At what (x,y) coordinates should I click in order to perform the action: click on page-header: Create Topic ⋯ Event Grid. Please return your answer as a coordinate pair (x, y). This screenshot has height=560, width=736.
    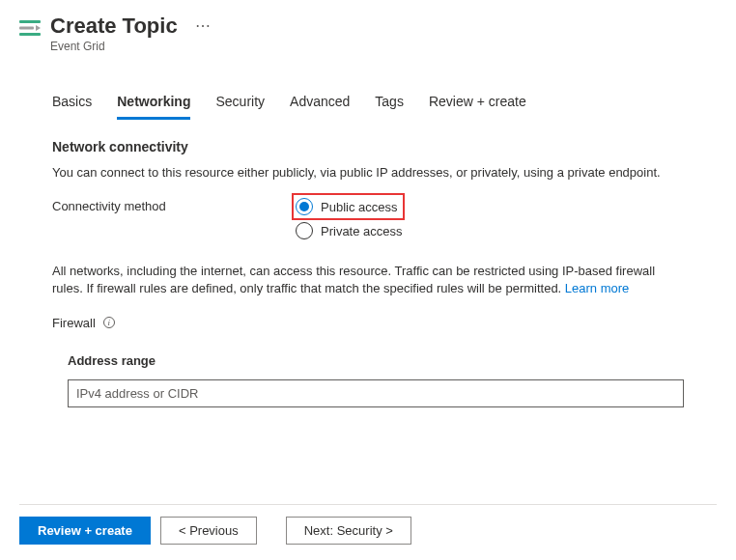
    Looking at the image, I should click on (368, 27).